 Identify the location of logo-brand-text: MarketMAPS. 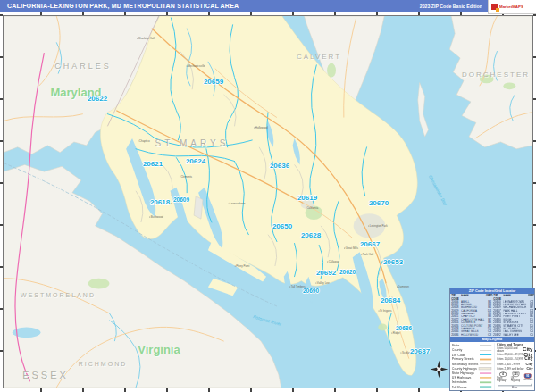
(511, 7).